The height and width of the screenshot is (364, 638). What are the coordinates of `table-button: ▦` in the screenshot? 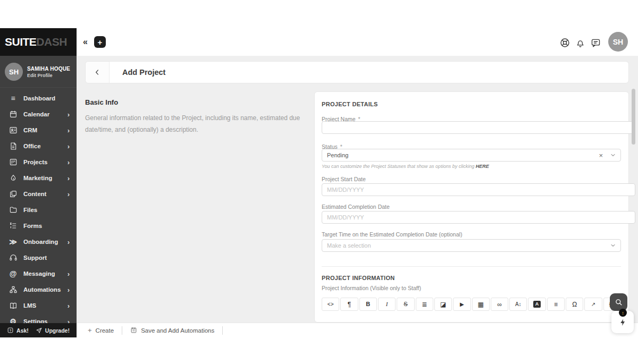 It's located at (481, 304).